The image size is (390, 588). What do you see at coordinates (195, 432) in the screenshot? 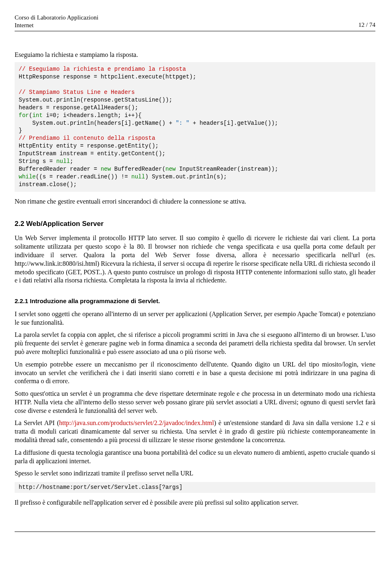
I see `section-2-2-1-paragraph-5: La Servlet API (http://java.sun.com/prod…` at bounding box center [195, 432].